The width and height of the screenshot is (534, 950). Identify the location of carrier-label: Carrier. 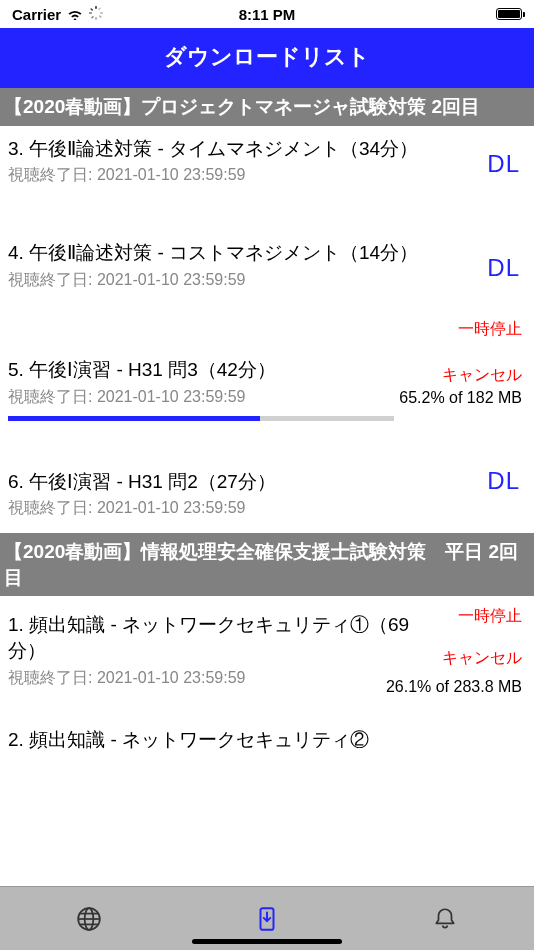
(36, 14).